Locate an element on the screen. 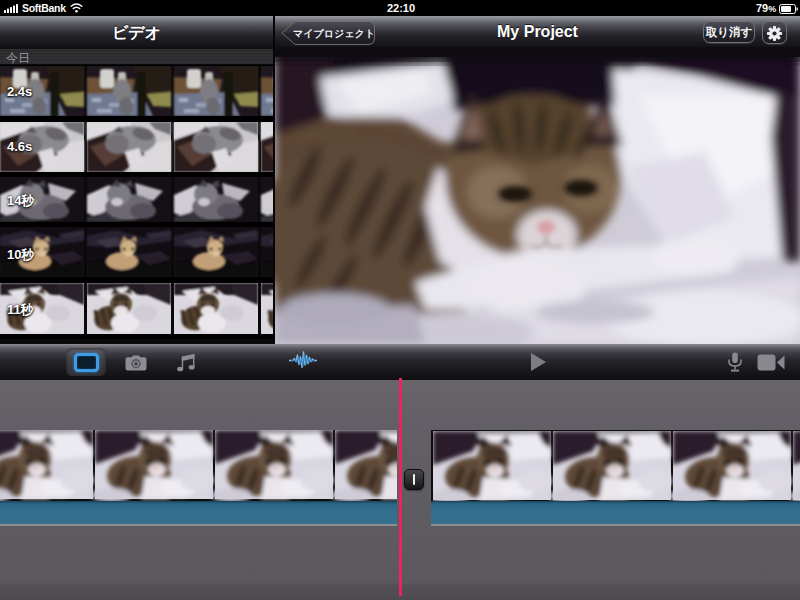  svg-text: マイプロジェクト is located at coordinates (334, 34).